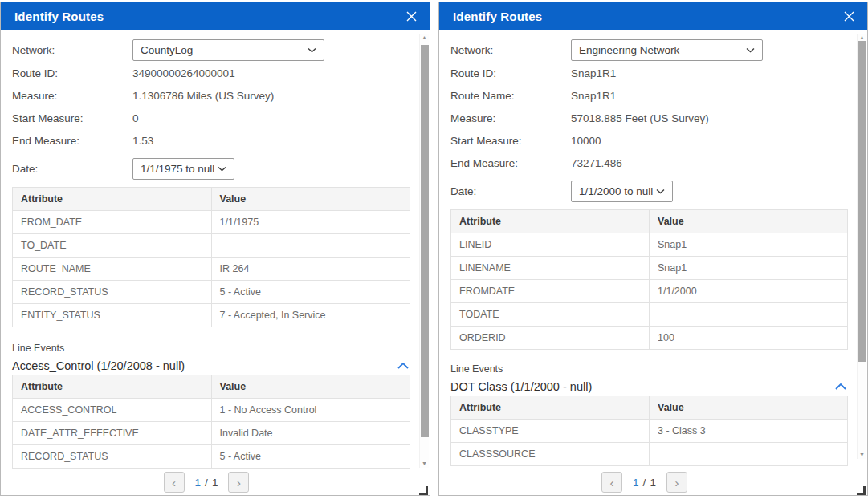  Describe the element at coordinates (616, 191) in the screenshot. I see `date-select-value: 1/1/2000 to null` at that location.